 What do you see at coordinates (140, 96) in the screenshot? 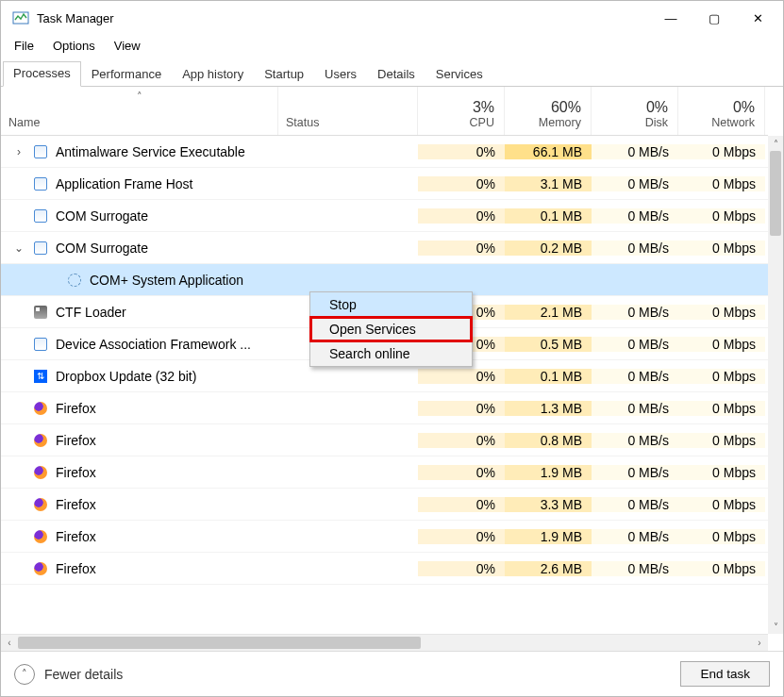
I see `sort-indicator-icon: ˄` at bounding box center [140, 96].